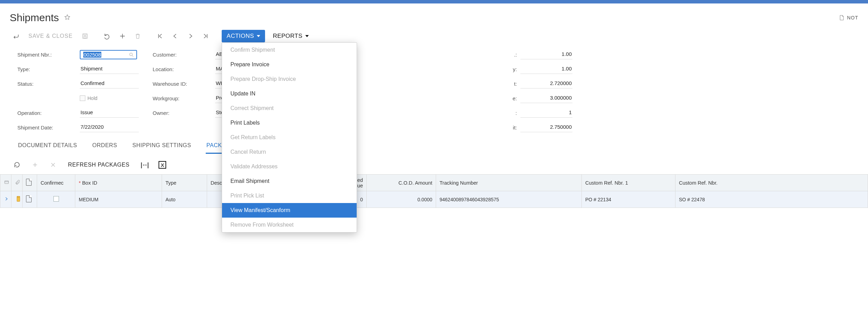 The width and height of the screenshot is (868, 312). Describe the element at coordinates (99, 165) in the screenshot. I see `refresh-packages-button: REFRESH PACKAGES` at that location.